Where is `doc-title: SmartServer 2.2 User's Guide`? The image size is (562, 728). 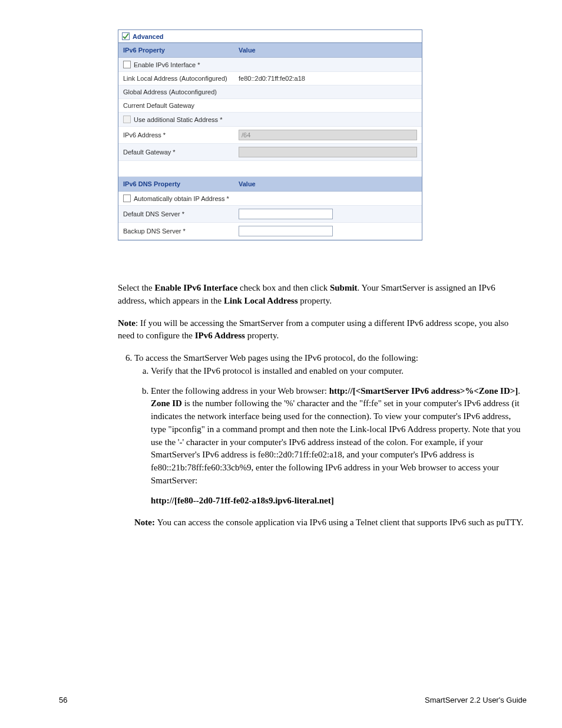
doc-title: SmartServer 2.2 User's Guide is located at coordinates (476, 700).